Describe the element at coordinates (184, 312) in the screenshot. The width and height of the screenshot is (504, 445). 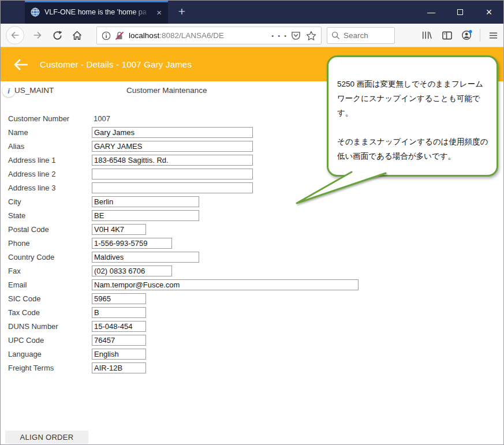
I see `form-row: Tax Code` at that location.